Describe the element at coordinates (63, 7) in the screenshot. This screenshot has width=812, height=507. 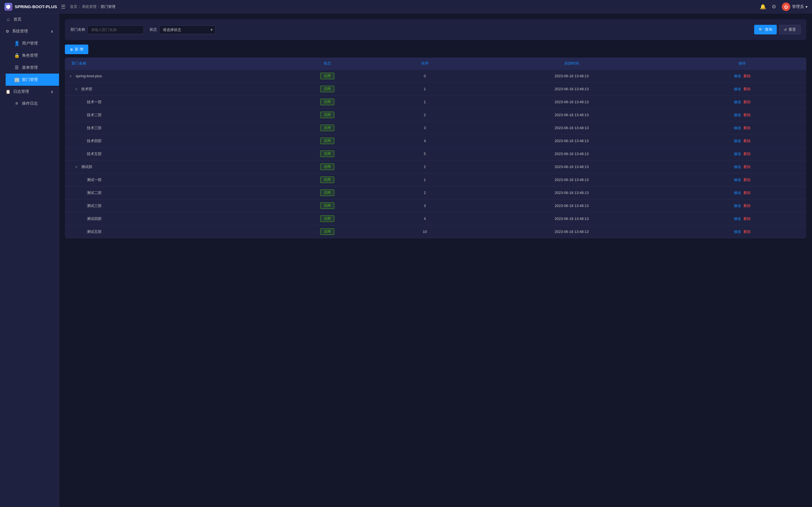
I see `menu-toggle-button: ☰` at that location.